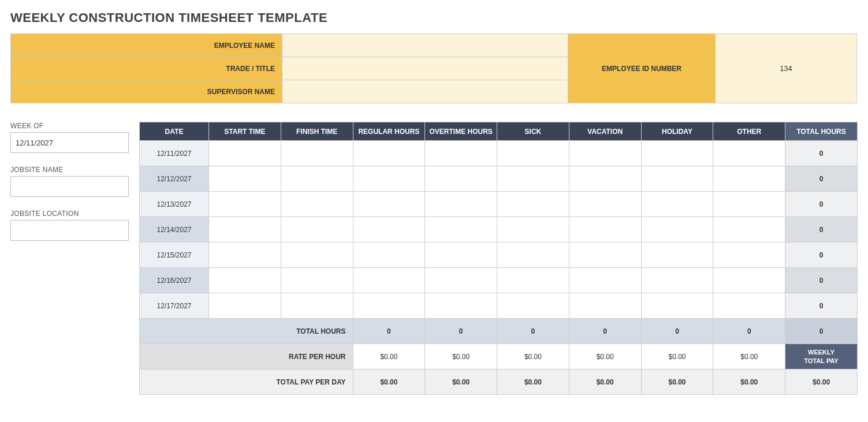 The image size is (868, 422). Describe the element at coordinates (174, 132) in the screenshot. I see `th-date: DATE` at that location.